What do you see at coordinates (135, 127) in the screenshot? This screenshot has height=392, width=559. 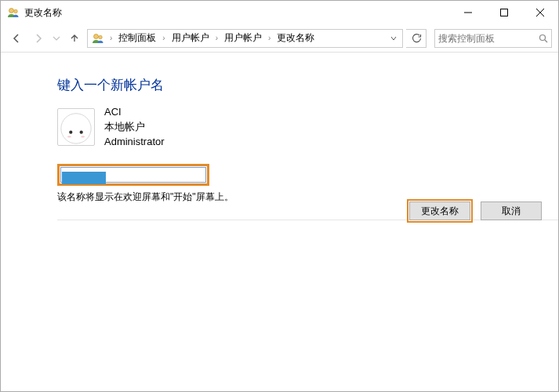 I see `account-type: 本地帐户` at bounding box center [135, 127].